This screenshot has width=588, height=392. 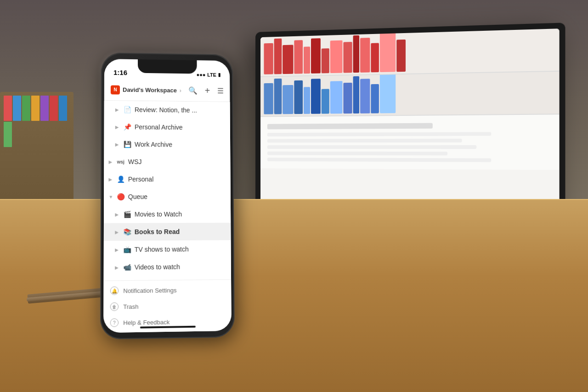 I want to click on list-item: ▶ 📌 Personal Archive ··· +, so click(x=167, y=127).